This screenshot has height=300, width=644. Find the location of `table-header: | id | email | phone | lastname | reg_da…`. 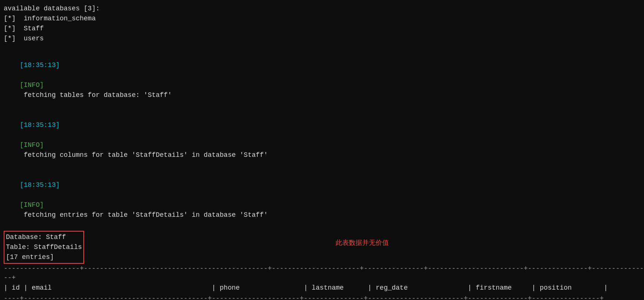

table-header: | id | email | phone | lastname | reg_da… is located at coordinates (322, 288).